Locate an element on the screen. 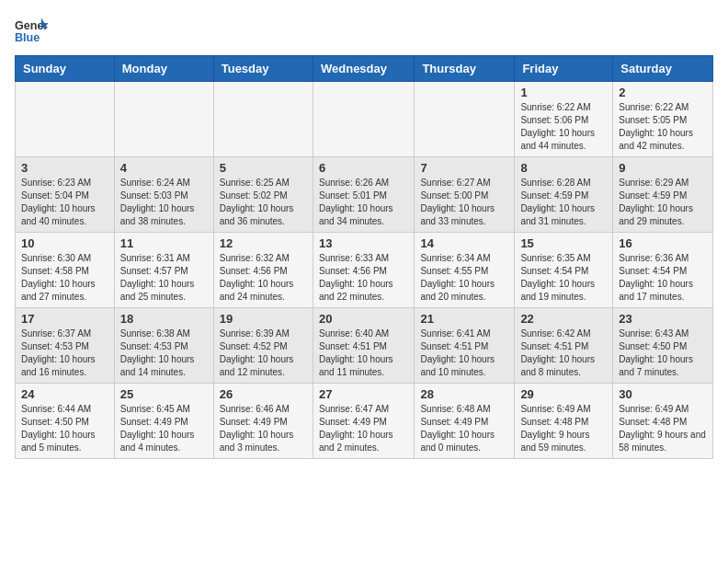  calendar-cell: 26Sunrise: 6:46 AM Sunset: 4:49 PM Dayli… is located at coordinates (263, 421).